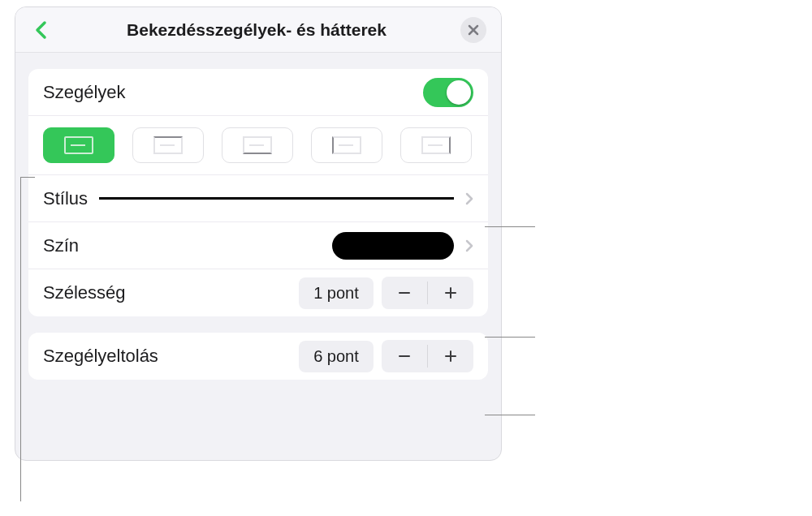 The image size is (812, 516). I want to click on width-increment-button, so click(451, 293).